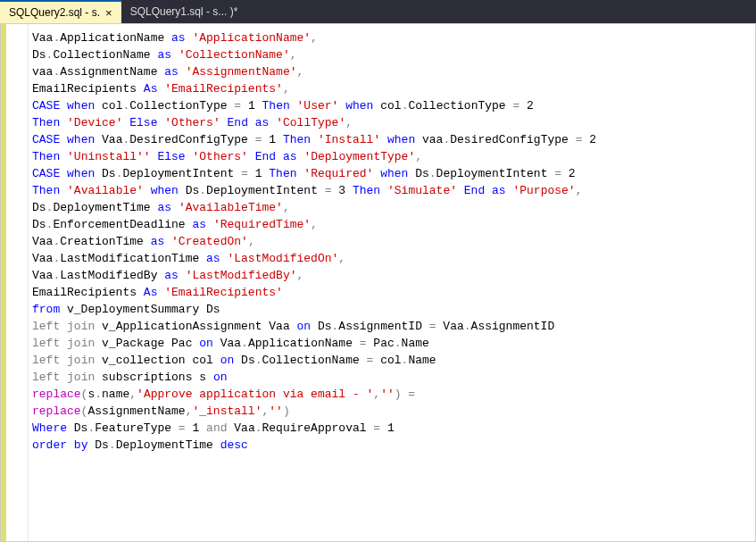  Describe the element at coordinates (14, 282) in the screenshot. I see `gutter` at that location.